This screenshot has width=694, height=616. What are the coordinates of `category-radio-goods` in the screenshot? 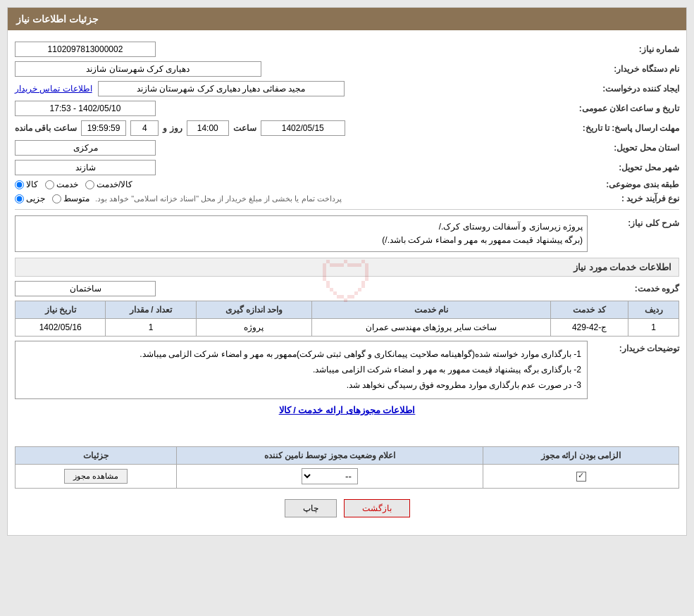 It's located at (20, 184).